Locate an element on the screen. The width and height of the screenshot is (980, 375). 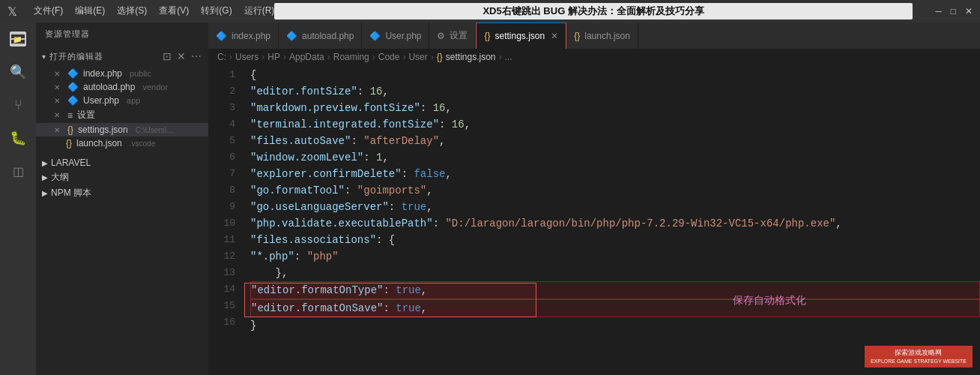
php-icon: 🔷 is located at coordinates (73, 74).